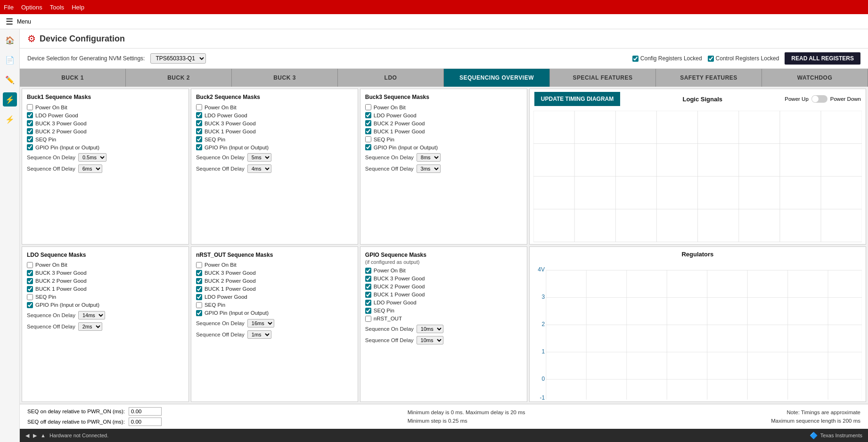  I want to click on buck2-off-delay-select: 4ms, so click(259, 169).